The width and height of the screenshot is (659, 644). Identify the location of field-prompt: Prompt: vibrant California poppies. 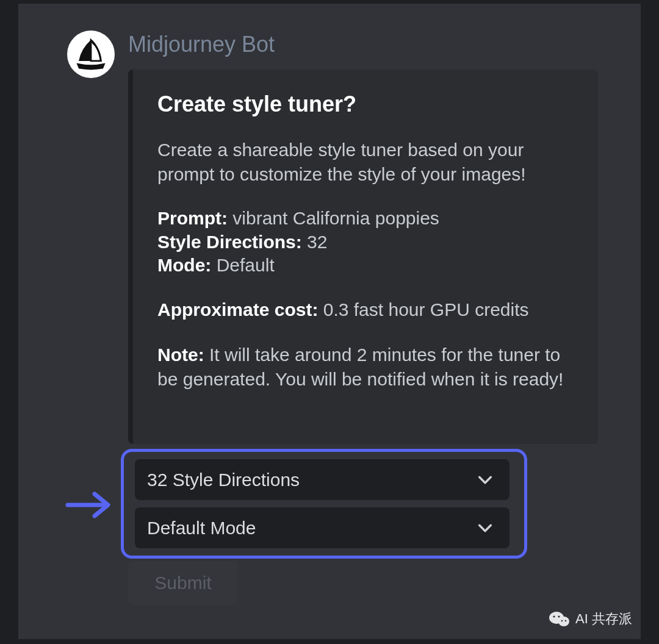
(366, 218).